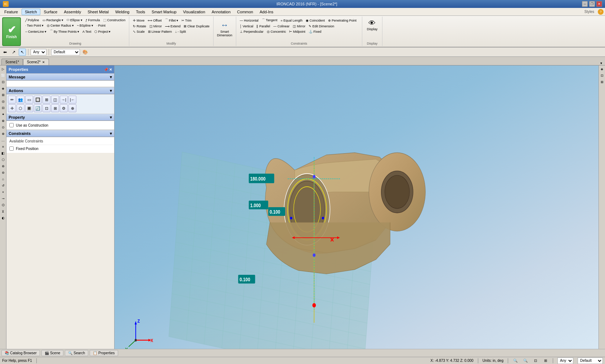  I want to click on btn-twopoint: · Two Point ▾, so click(35, 26).